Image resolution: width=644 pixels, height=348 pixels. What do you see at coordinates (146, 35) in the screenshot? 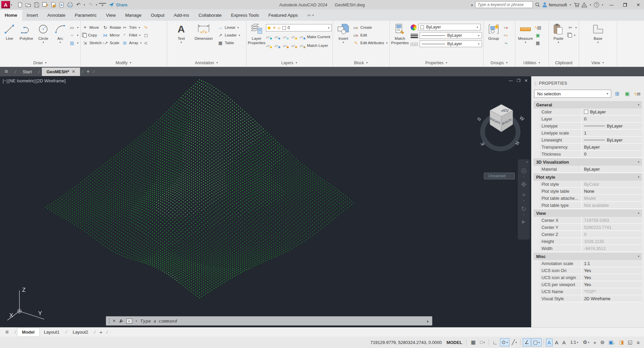
I see `explode-button: ◻` at bounding box center [146, 35].